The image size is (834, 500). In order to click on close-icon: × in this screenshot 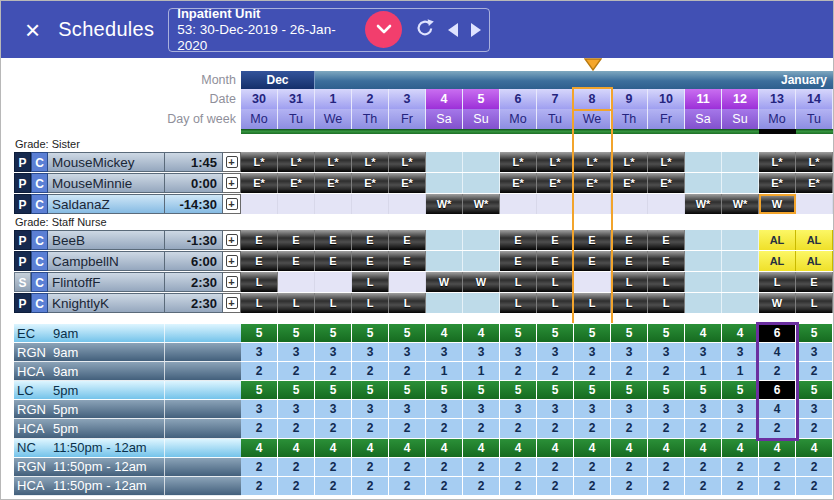, I will do `click(32, 30)`.